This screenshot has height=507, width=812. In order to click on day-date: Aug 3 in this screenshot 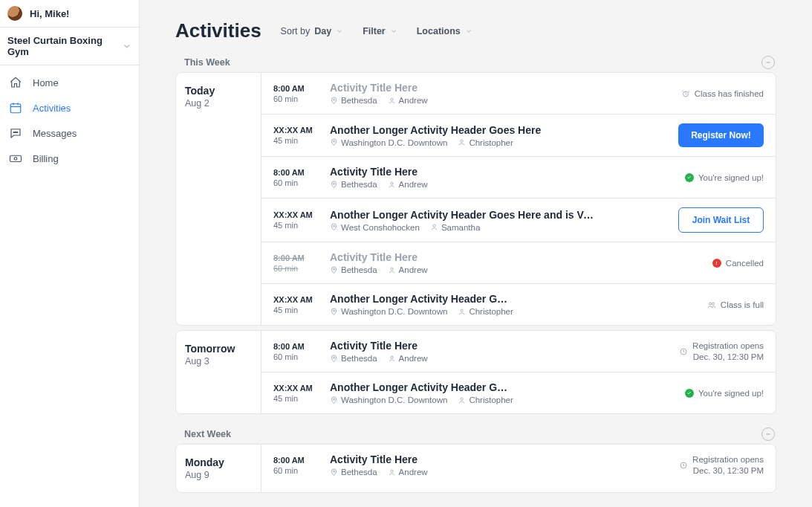, I will do `click(218, 361)`.